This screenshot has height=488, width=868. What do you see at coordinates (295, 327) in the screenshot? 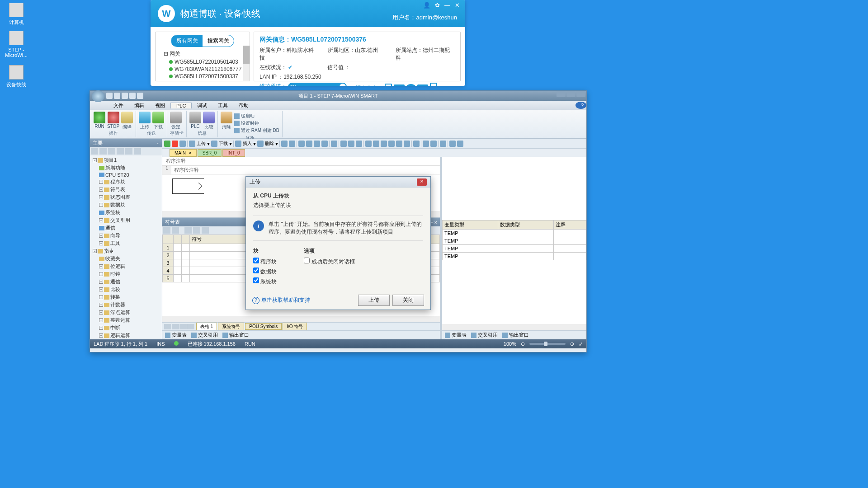
I see `btab-io: I/O 符号` at bounding box center [295, 327].